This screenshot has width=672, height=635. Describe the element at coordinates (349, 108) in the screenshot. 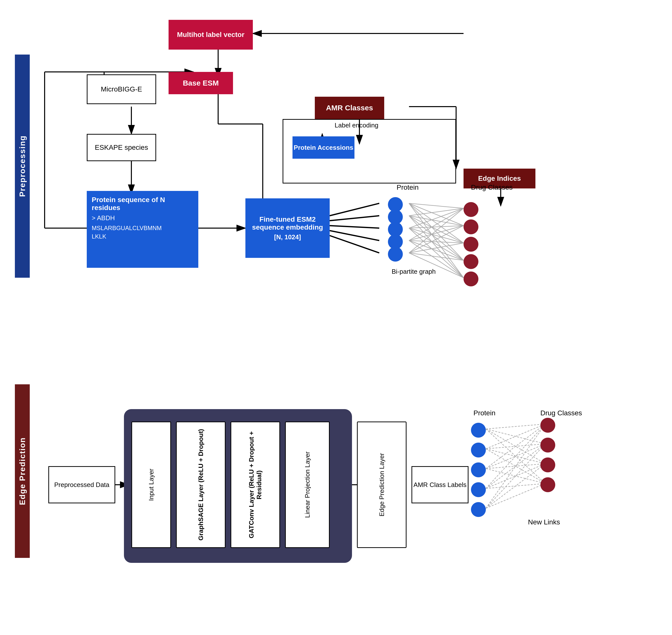

I see `amr-classes-box: AMR Classes` at that location.